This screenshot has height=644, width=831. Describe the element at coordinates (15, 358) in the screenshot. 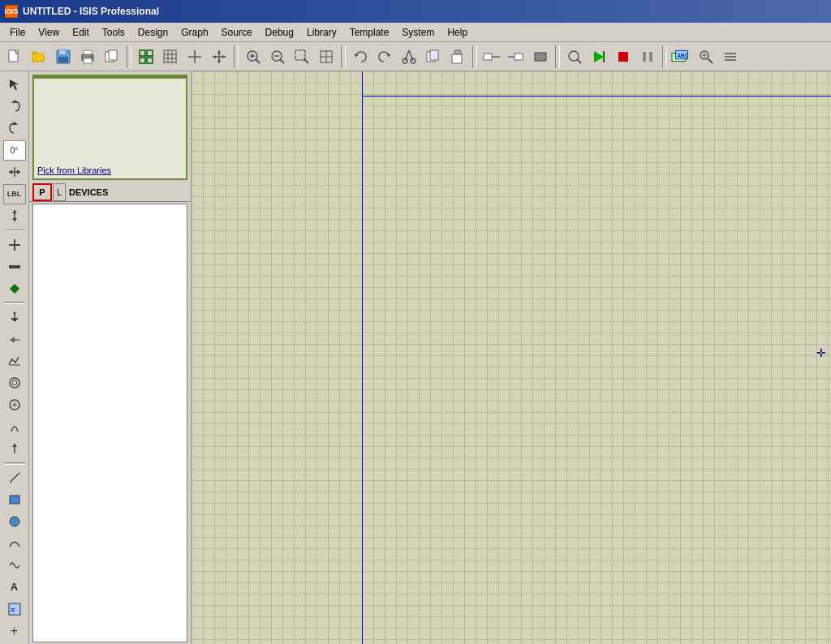

I see `left-toolbar: 0° LBL` at that location.